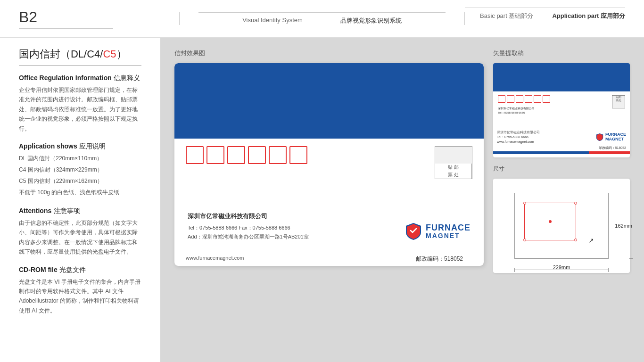 This screenshot has width=644, height=362. Describe the element at coordinates (329, 259) in the screenshot. I see `envelope-bottom: www.furnacemagnet.com 邮政编码：518052` at that location.